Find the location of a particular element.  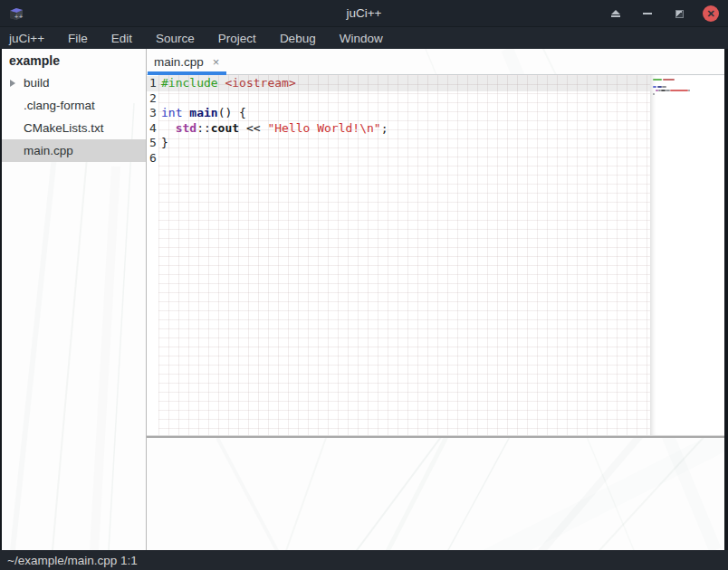

project-name: example is located at coordinates (74, 60).